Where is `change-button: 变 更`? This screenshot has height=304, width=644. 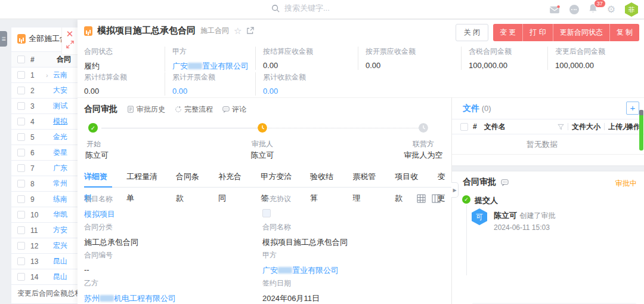
change-button: 变 更 is located at coordinates (508, 32).